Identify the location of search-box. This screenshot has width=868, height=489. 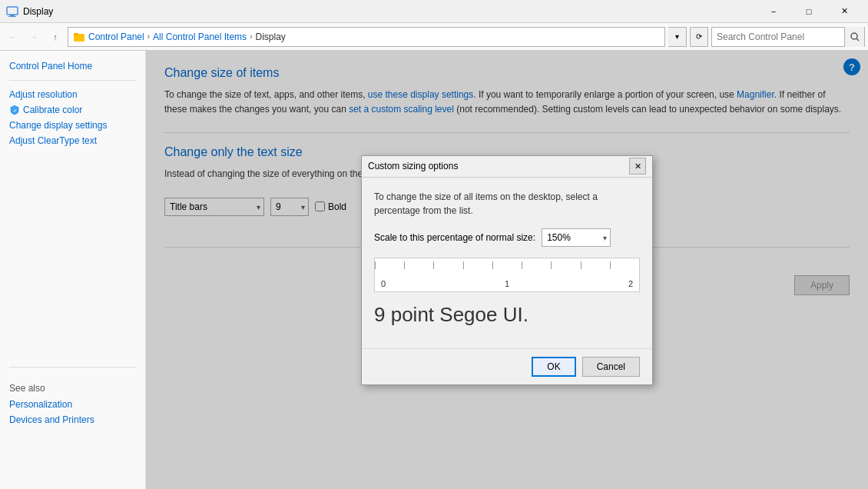
(788, 37).